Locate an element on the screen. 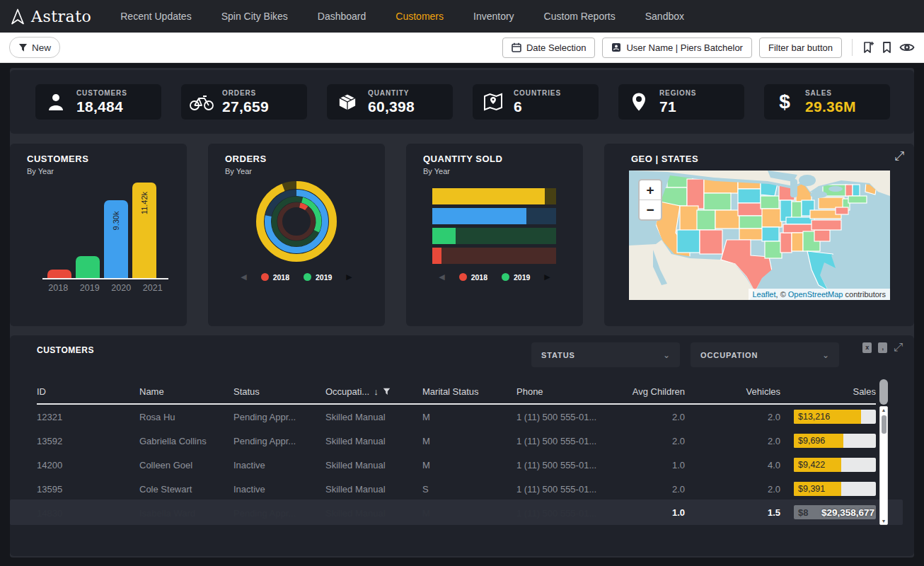 The height and width of the screenshot is (566, 924). table-row-13595: 13595Cole StewartInactiveSkilled ManualS… is located at coordinates (443, 489).